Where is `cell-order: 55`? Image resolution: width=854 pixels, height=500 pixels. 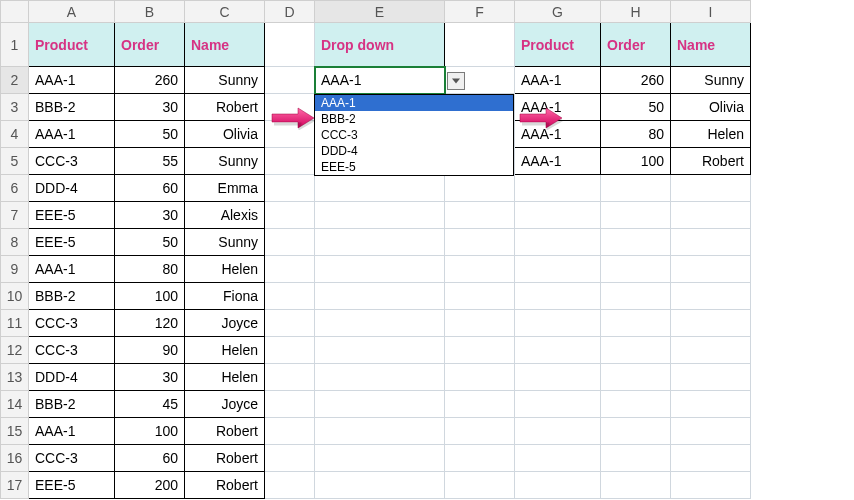
cell-order: 55 is located at coordinates (150, 162).